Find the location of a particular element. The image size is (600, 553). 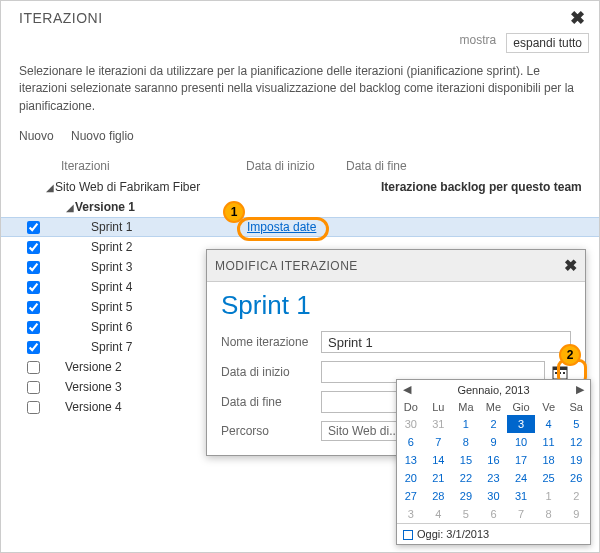

calendar-today-label: Oggi: 3/1/2013 is located at coordinates (453, 534).